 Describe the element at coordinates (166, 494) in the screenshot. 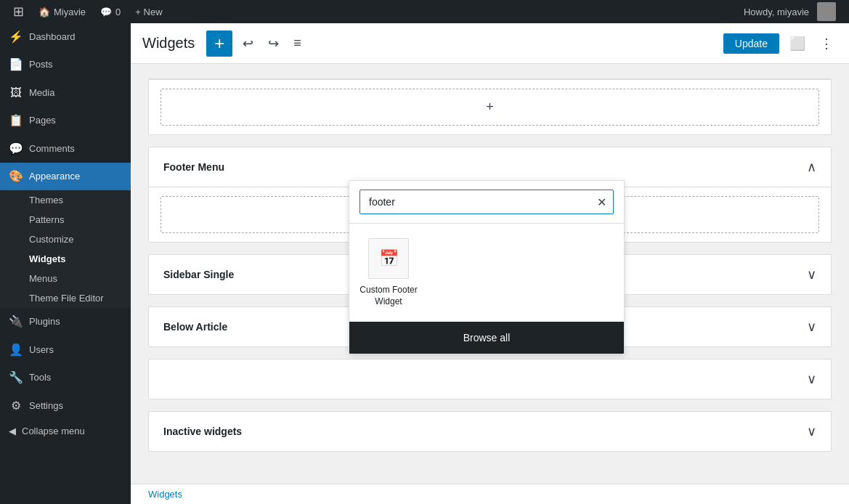

I see `breadcrumb-label: Widgets` at that location.